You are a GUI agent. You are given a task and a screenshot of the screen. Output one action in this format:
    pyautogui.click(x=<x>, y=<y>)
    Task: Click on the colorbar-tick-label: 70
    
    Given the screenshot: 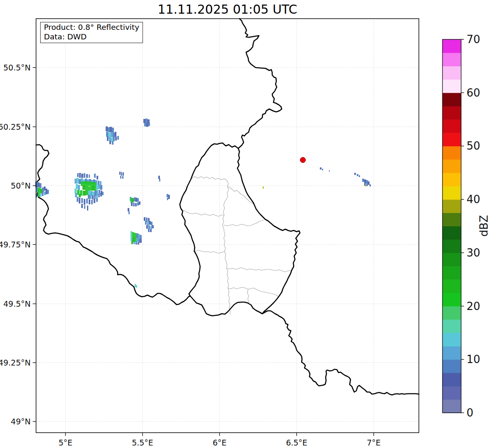 What is the action you would take?
    pyautogui.click(x=473, y=39)
    